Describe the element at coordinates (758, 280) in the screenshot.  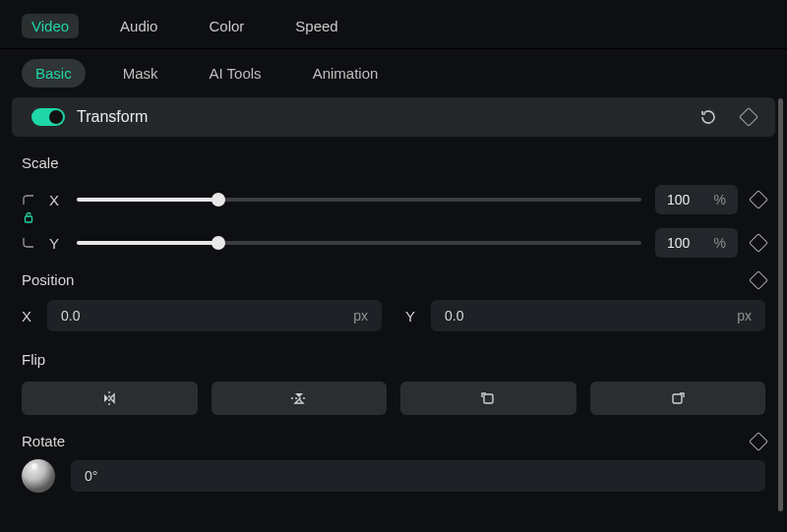
I see `position-keyframe-icon` at that location.